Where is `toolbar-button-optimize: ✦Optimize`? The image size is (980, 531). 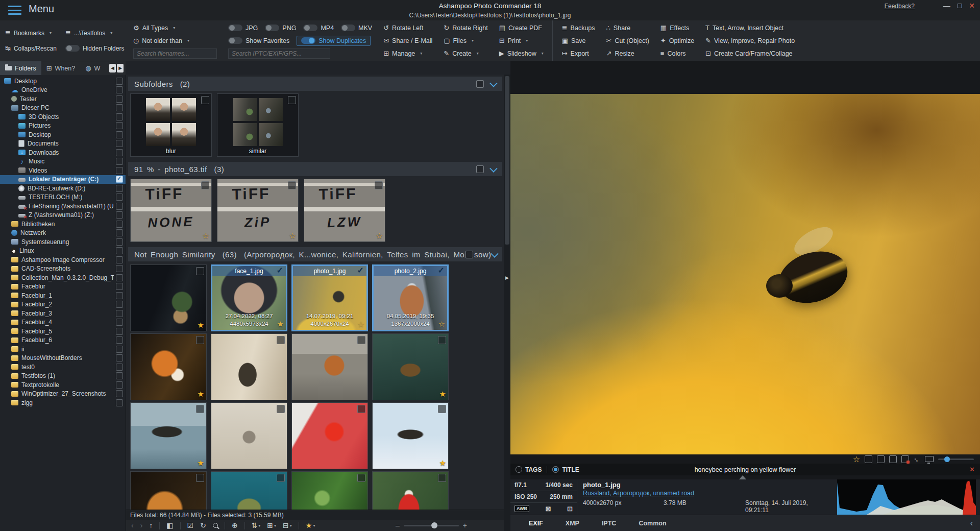
toolbar-button-optimize: ✦Optimize is located at coordinates (677, 41).